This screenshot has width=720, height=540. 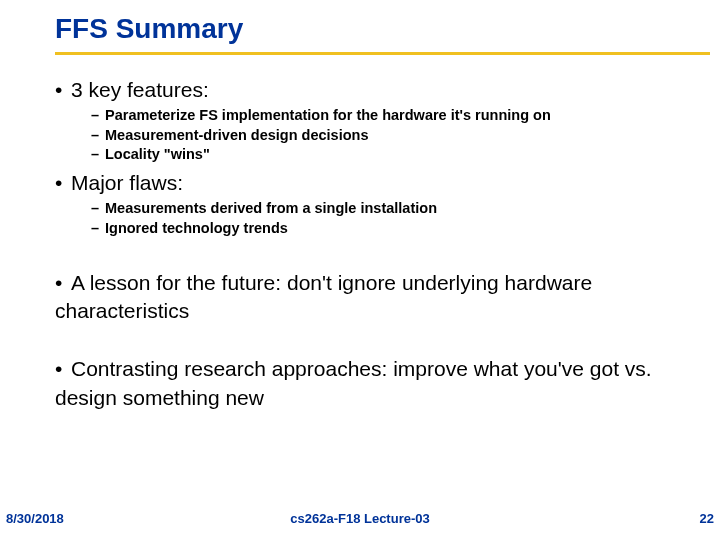 What do you see at coordinates (707, 518) in the screenshot?
I see `footer-page-number: 22` at bounding box center [707, 518].